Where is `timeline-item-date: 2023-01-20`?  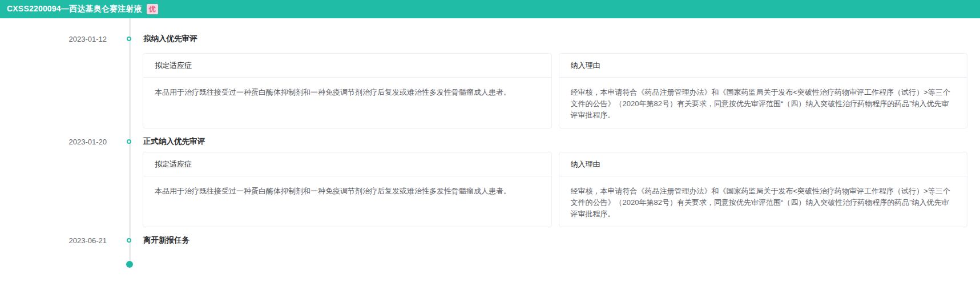 timeline-item-date: 2023-01-20 is located at coordinates (54, 142).